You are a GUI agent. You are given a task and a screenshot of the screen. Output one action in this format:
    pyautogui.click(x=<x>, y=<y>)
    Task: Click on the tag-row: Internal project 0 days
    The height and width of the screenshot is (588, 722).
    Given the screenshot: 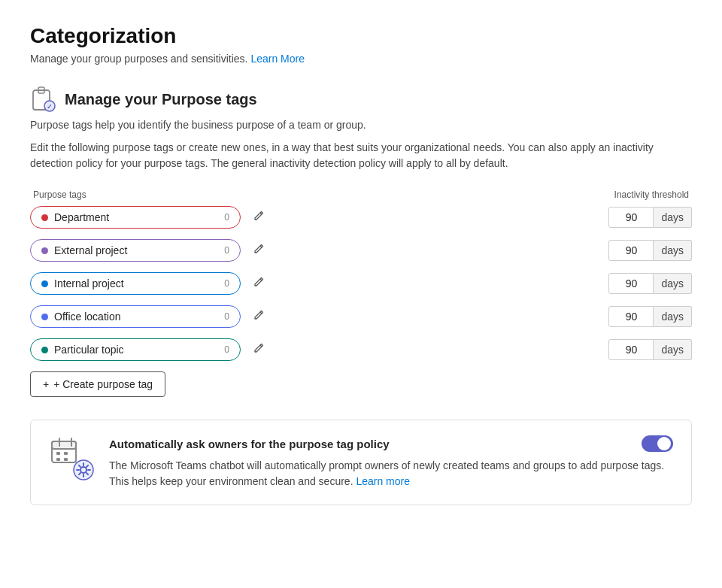 What is the action you would take?
    pyautogui.click(x=361, y=283)
    